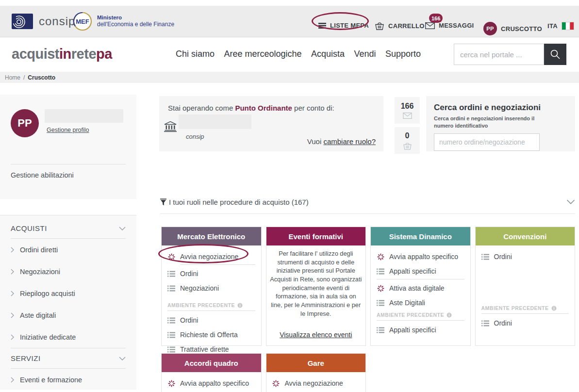 The height and width of the screenshot is (392, 579). Describe the element at coordinates (212, 363) in the screenshot. I see `card-title: Accordi quadro` at that location.